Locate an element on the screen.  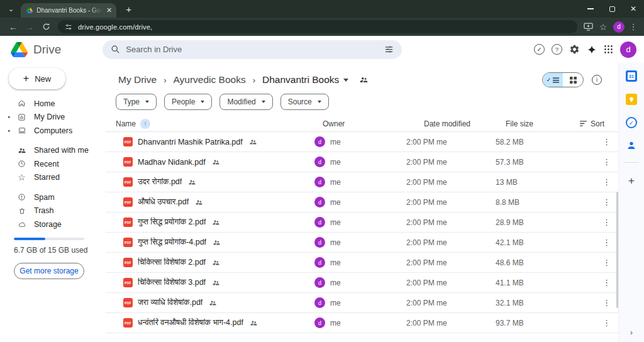
new-tab-button: + is located at coordinates (128, 9).